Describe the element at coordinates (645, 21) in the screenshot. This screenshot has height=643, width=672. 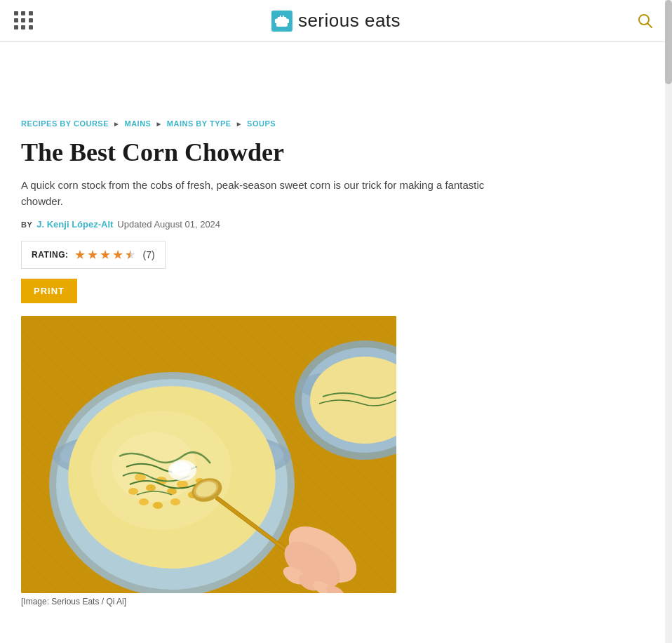
I see `search-button` at that location.